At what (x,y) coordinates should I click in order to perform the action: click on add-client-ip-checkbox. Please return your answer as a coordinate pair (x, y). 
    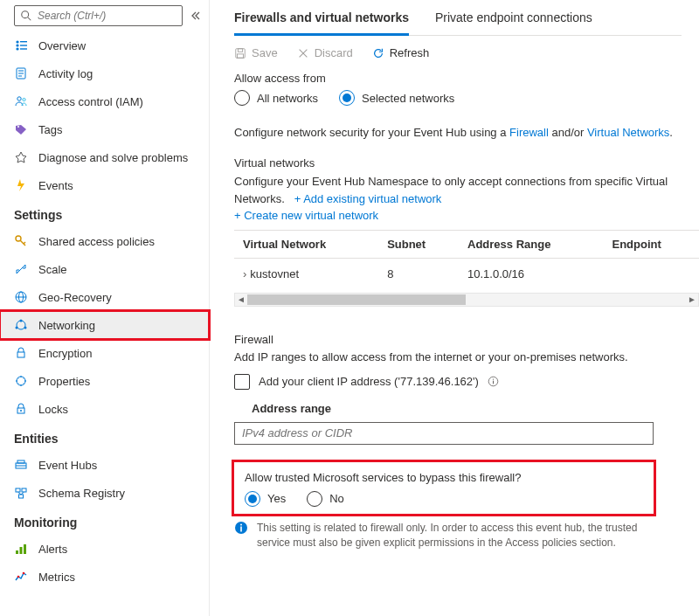
    Looking at the image, I should click on (242, 382).